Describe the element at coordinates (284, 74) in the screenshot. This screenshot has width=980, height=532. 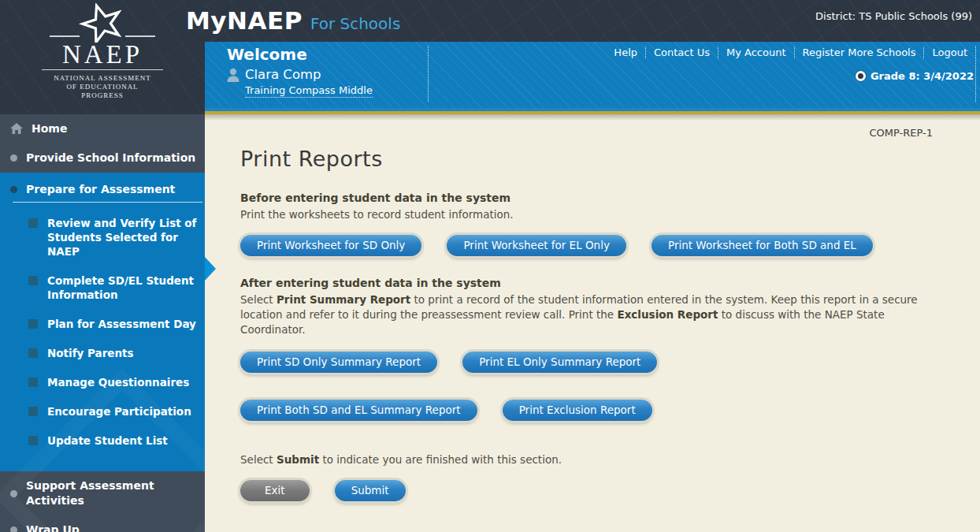
I see `user-name: Clara Comp` at that location.